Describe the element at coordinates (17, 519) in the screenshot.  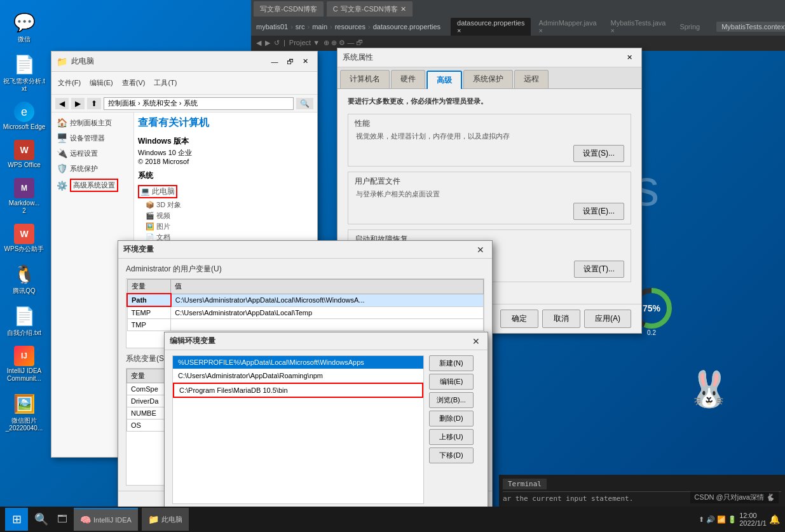
I see `start-btn: ⊞` at that location.